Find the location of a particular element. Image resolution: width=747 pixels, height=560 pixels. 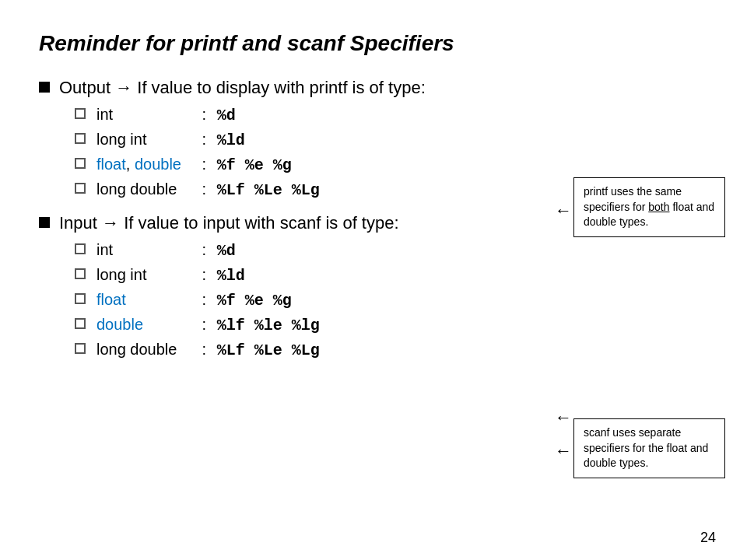

printf-tooltip-text: printf uses the same specifiers for both… is located at coordinates (649, 207).